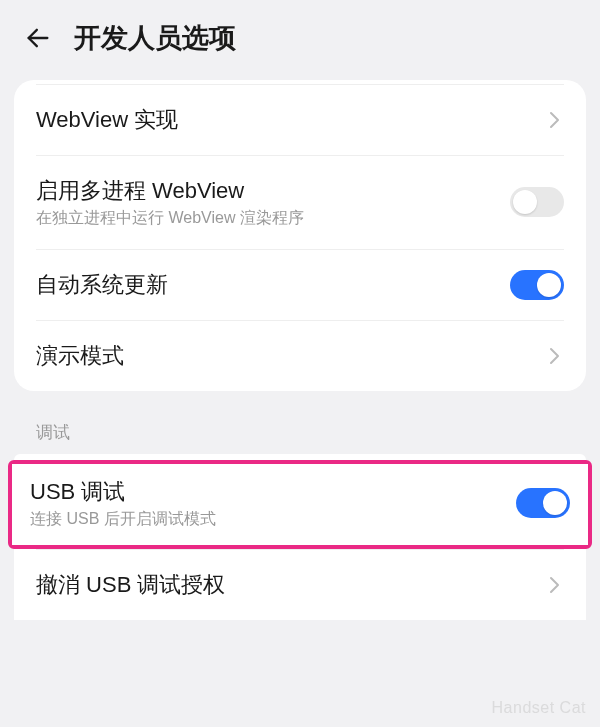 The image size is (600, 727). Describe the element at coordinates (285, 356) in the screenshot. I see `row-label: 演示模式` at that location.